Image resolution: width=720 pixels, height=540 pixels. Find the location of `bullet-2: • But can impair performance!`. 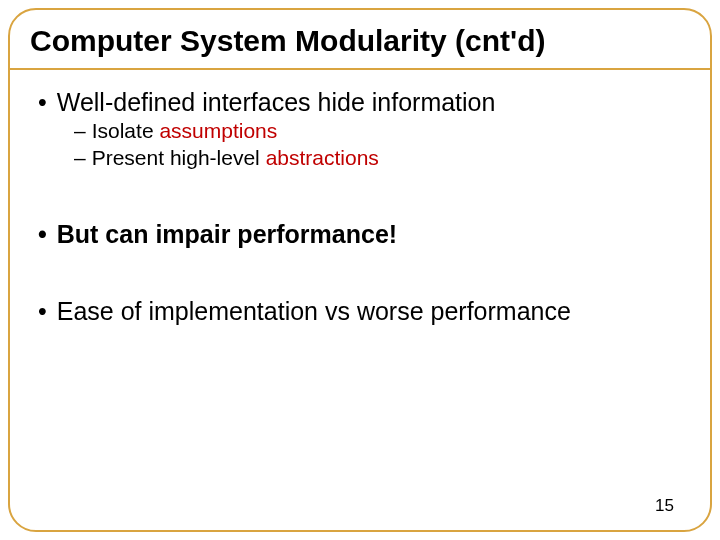

bullet-2: • But can impair performance! is located at coordinates (360, 234).